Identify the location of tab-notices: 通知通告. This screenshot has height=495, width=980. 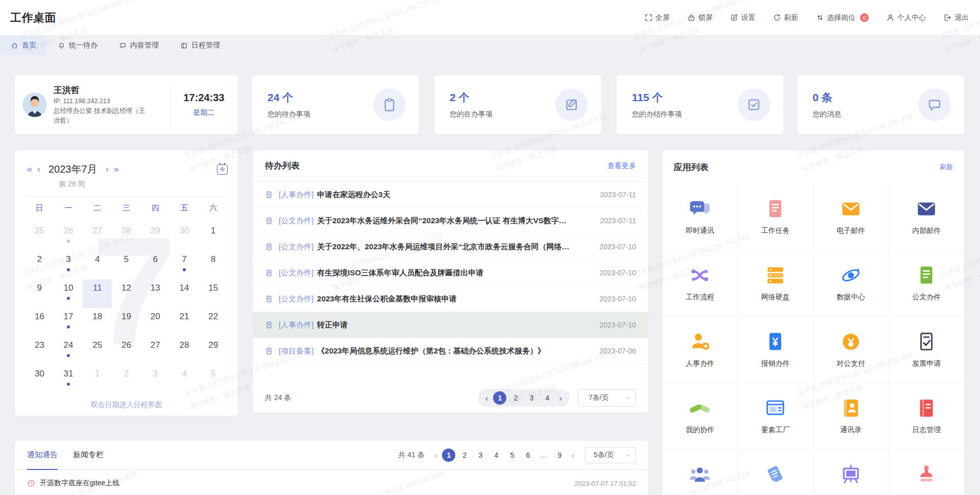
(42, 456).